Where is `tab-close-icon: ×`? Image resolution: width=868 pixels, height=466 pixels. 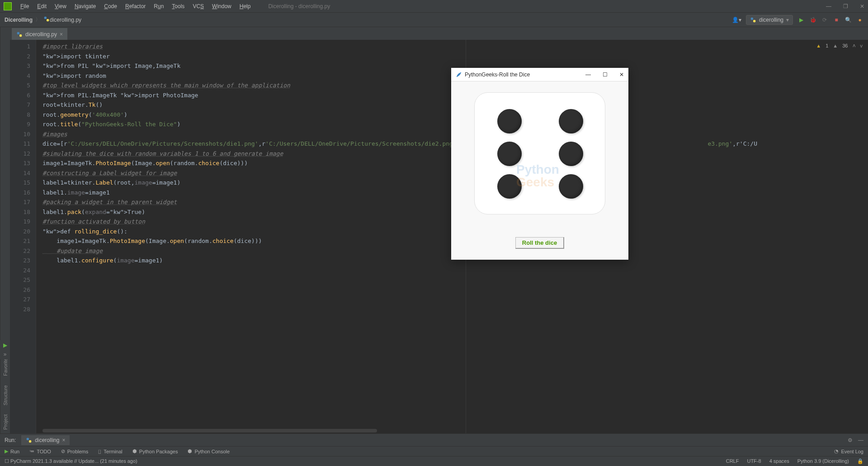 tab-close-icon: × is located at coordinates (61, 34).